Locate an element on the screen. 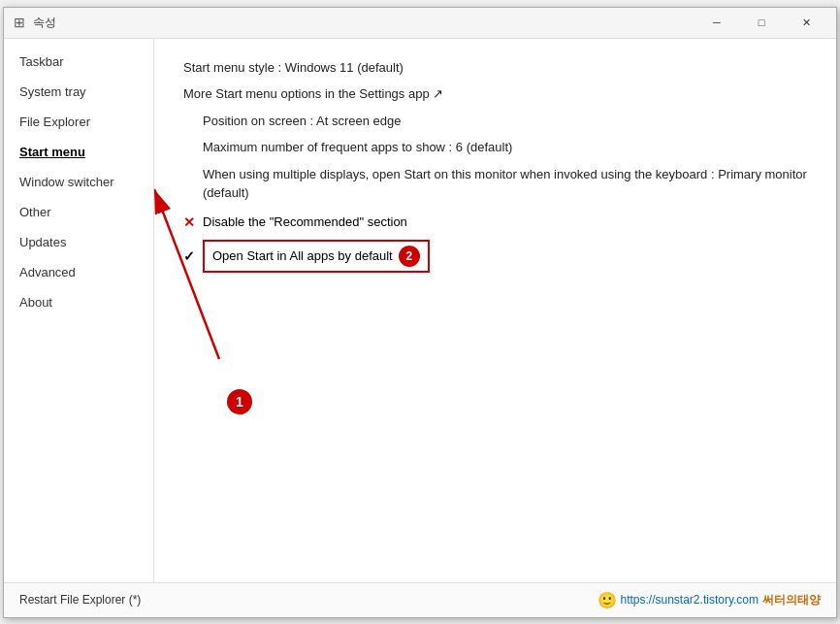 This screenshot has height=624, width=840. highlighted-option-box: Open Start in All apps by default 2 is located at coordinates (316, 256).